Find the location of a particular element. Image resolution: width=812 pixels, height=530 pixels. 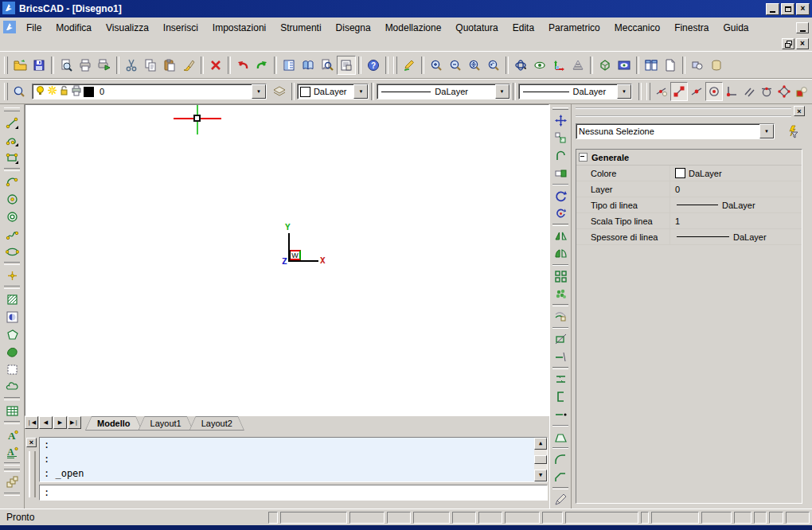

sketch-icon is located at coordinates (409, 65).